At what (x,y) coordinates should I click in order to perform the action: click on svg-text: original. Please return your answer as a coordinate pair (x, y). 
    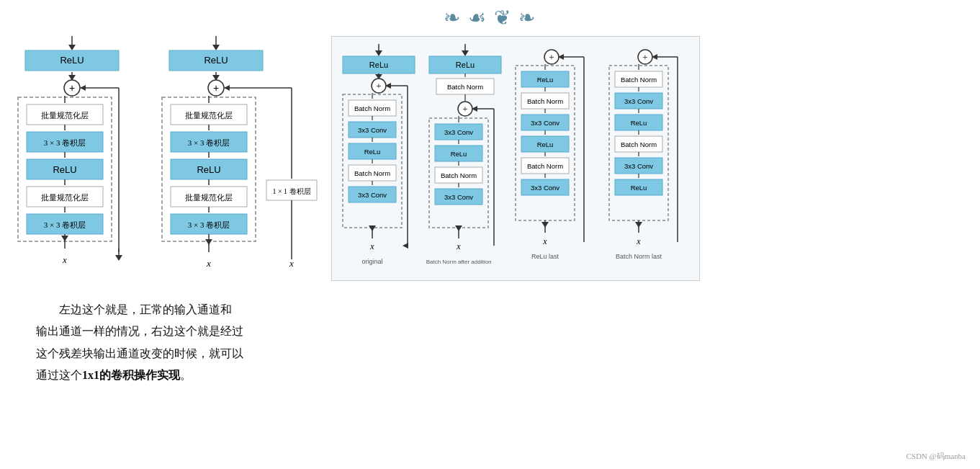
    Looking at the image, I should click on (372, 262).